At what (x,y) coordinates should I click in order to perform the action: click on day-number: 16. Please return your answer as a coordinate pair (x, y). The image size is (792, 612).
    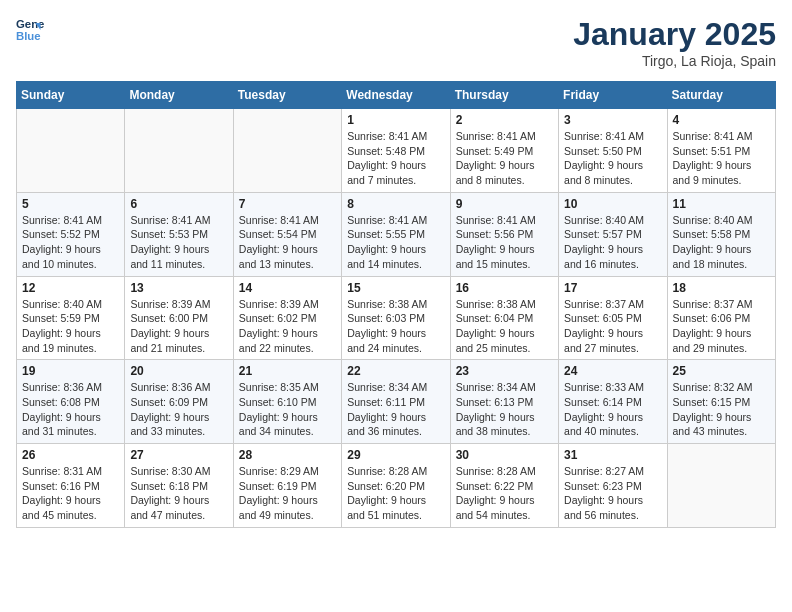
    Looking at the image, I should click on (504, 288).